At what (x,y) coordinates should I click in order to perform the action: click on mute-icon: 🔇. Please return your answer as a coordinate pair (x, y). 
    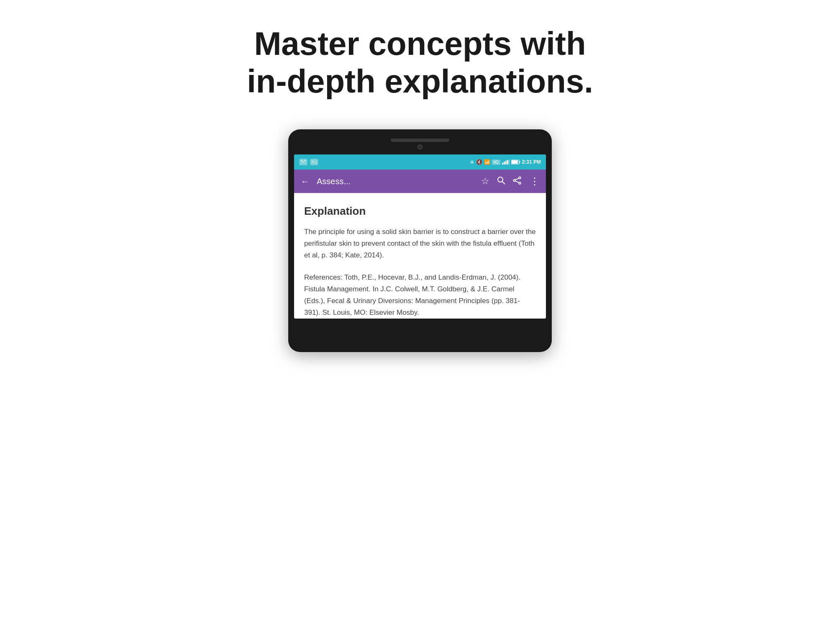
    Looking at the image, I should click on (479, 162).